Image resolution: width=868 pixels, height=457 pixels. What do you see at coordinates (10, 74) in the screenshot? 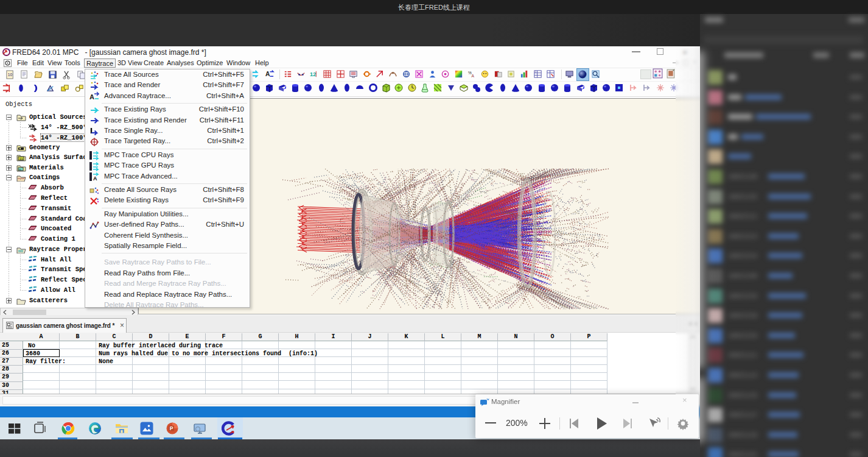
I see `svg-text: 10` at bounding box center [10, 74].